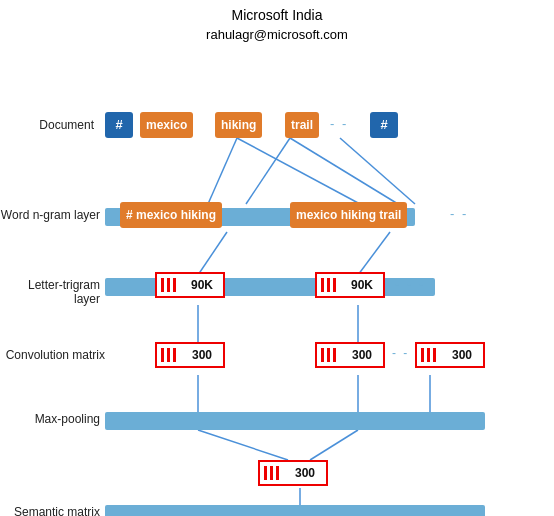 This screenshot has height=516, width=554. Describe the element at coordinates (400, 353) in the screenshot. I see `conv-dashes: - -` at that location.